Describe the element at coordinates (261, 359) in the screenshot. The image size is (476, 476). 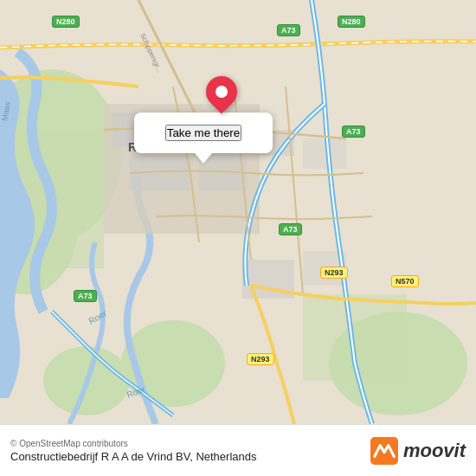
I see `road-badge-n293-bottom: N293` at that location.